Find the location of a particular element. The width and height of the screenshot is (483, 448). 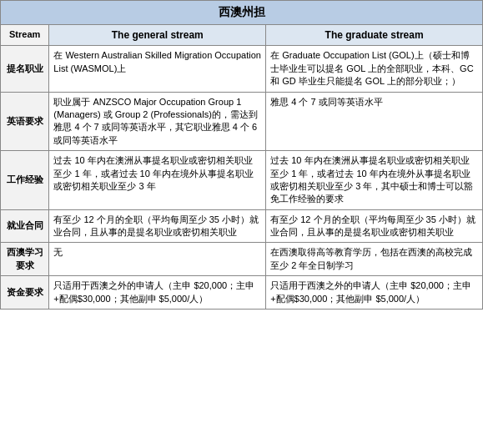

row-label-2: 工作经验 is located at coordinates (25, 180).